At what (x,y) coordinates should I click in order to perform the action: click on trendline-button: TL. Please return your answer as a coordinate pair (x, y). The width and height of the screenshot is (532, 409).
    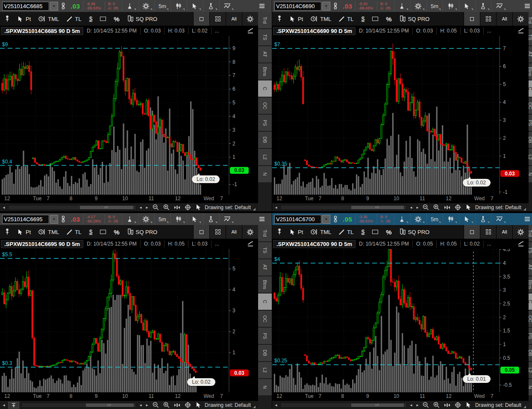
    Looking at the image, I should click on (346, 19).